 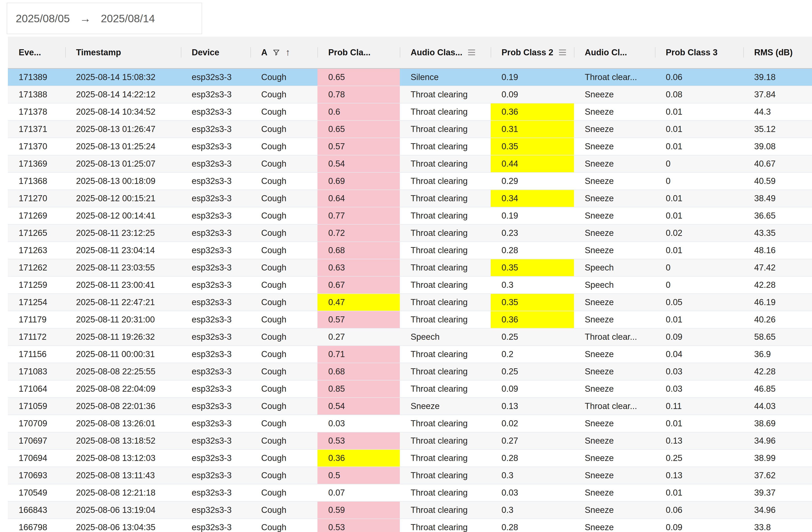 What do you see at coordinates (410, 510) in the screenshot?
I see `table-row: 1668432025-08-06 13:19:04esp32s3-3Cough0…` at bounding box center [410, 510].